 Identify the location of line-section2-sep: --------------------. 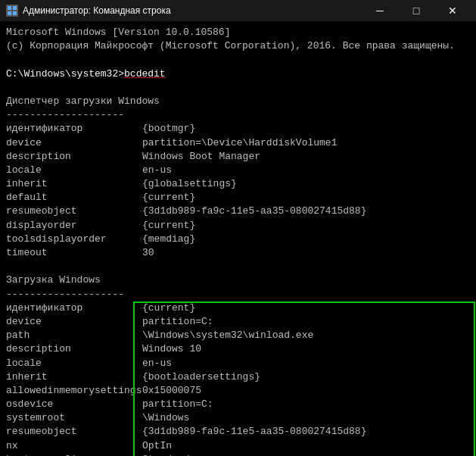
(238, 295).